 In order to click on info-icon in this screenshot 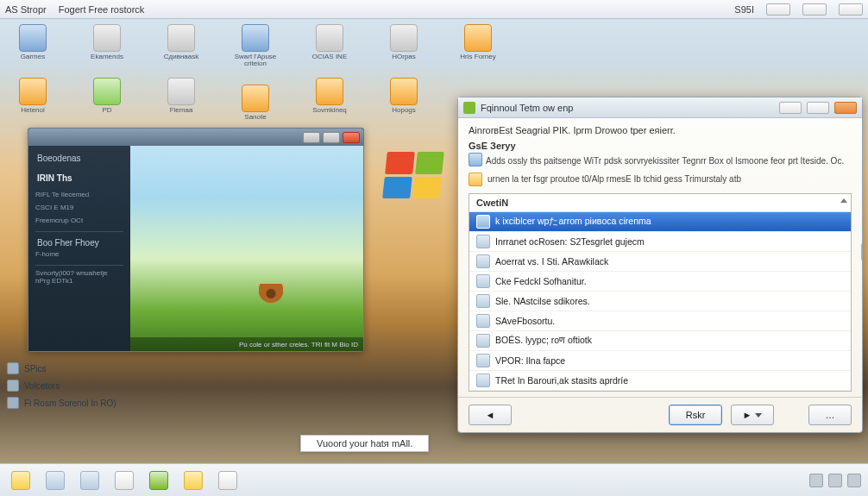, I will do `click(475, 179)`.